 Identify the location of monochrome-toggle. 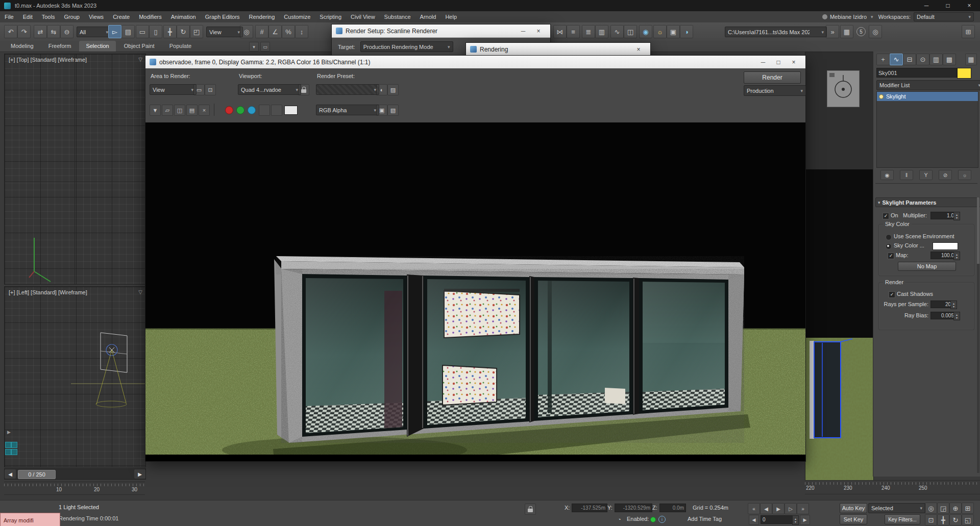
(277, 110).